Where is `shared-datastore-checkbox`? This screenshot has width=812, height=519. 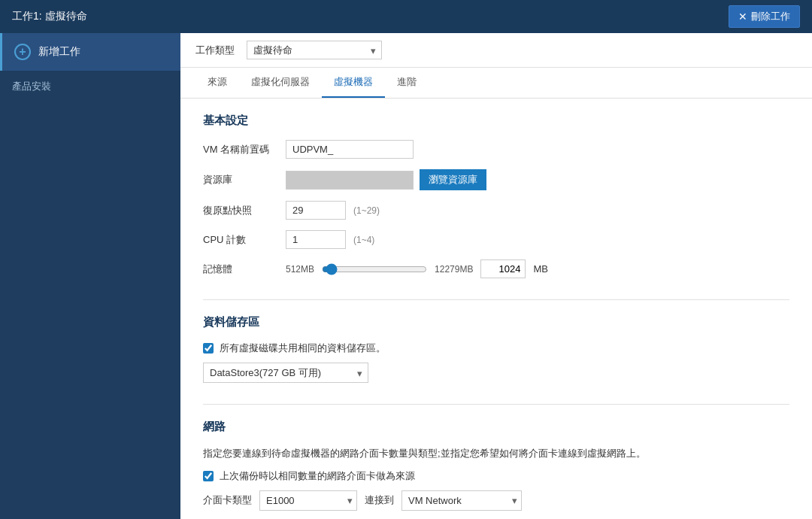 shared-datastore-checkbox is located at coordinates (208, 348).